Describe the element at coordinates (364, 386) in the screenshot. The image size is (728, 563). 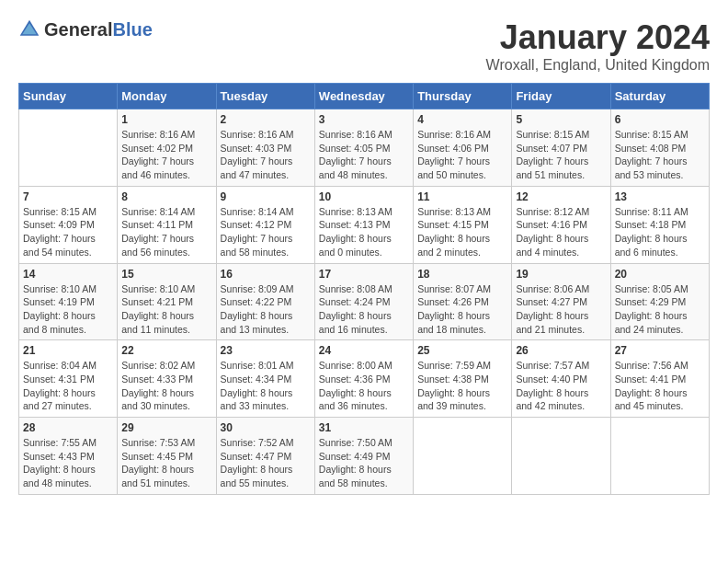
I see `day-content: Sunrise: 8:00 AM Sunset: 4:36 PM Dayligh…` at that location.